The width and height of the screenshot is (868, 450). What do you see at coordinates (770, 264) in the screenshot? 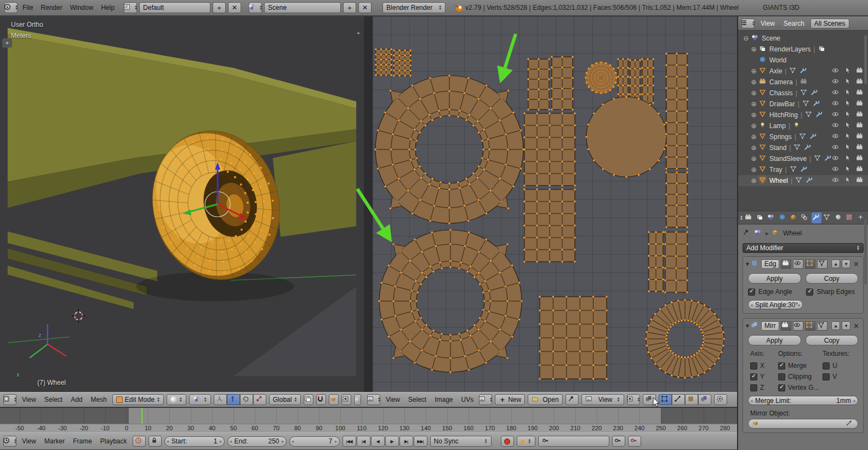
I see `modifier-name-field: Edg` at bounding box center [770, 264].